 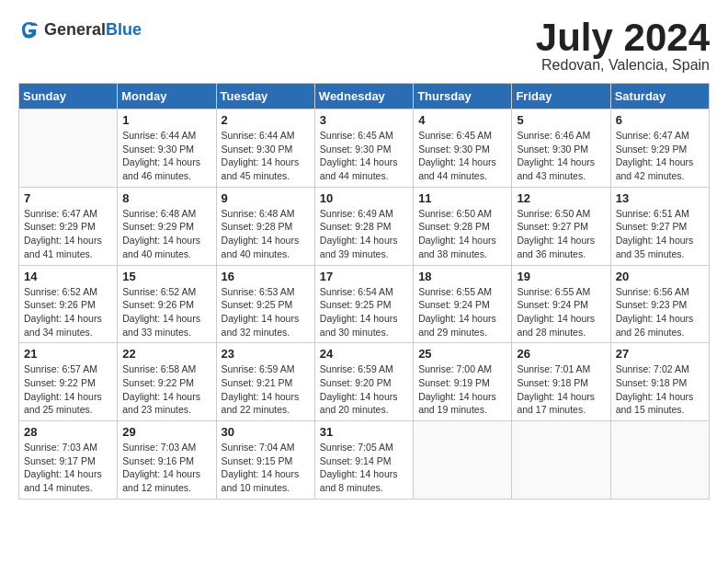 I want to click on day-number: 9, so click(x=266, y=199).